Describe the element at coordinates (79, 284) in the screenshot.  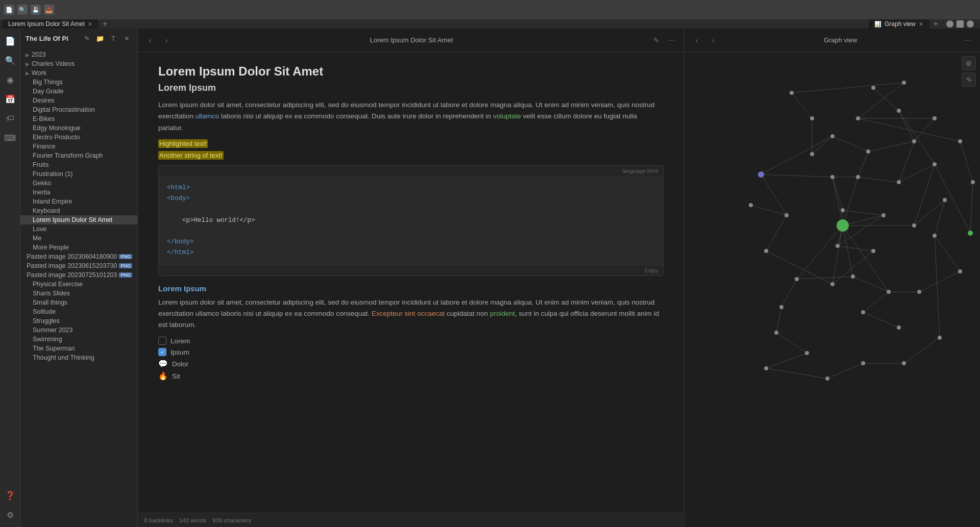
I see `tree-item-physical-exercise: Physical Exercise` at that location.